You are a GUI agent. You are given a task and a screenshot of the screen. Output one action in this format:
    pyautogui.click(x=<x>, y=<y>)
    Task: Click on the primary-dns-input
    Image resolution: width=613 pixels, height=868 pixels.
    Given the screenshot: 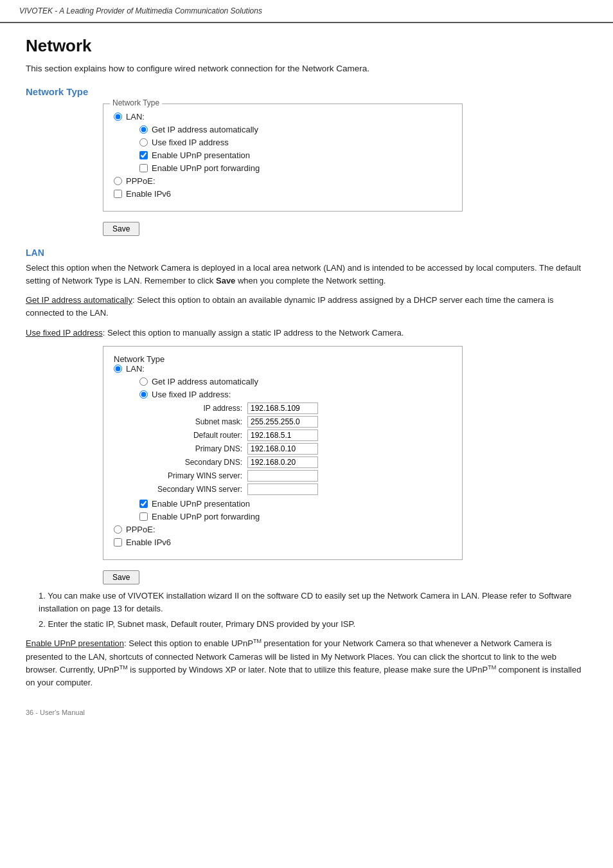 What is the action you would take?
    pyautogui.click(x=283, y=449)
    